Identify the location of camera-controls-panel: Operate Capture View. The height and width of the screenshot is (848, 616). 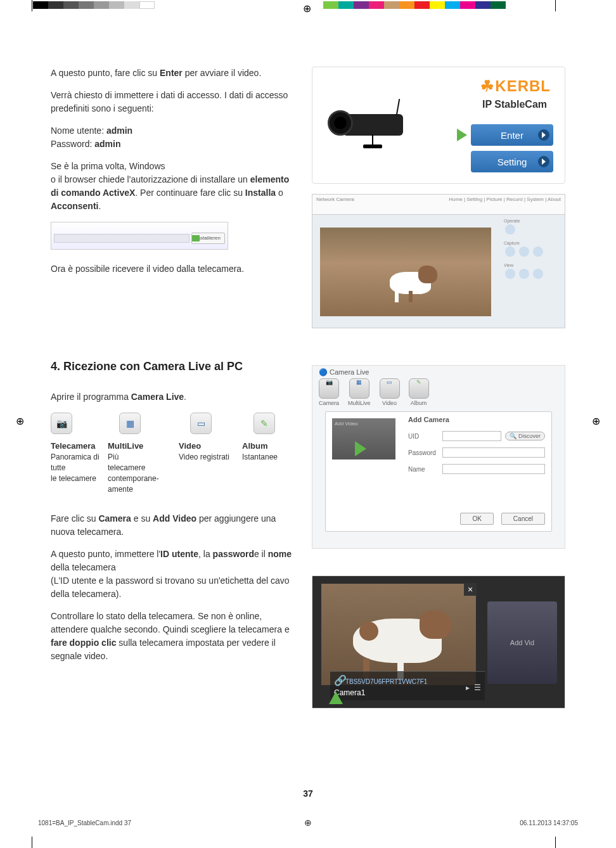
(532, 269).